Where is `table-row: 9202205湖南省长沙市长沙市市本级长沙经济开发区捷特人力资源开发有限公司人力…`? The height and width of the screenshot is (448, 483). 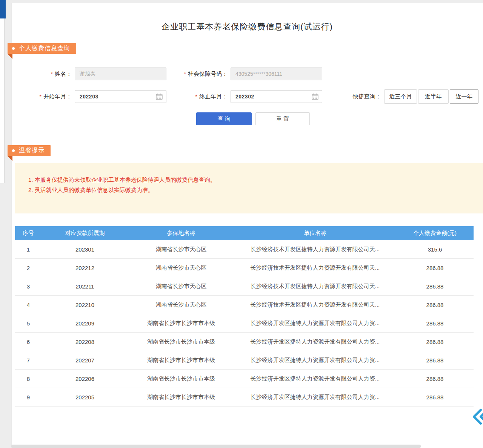 table-row: 9202205湖南省长沙市长沙市市本级长沙经济开发区捷特人力资源开发有限公司人力… is located at coordinates (245, 397).